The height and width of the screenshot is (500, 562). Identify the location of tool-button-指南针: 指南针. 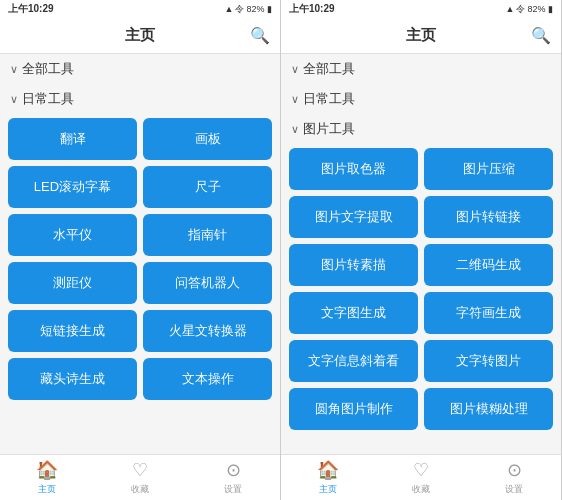
(208, 235).